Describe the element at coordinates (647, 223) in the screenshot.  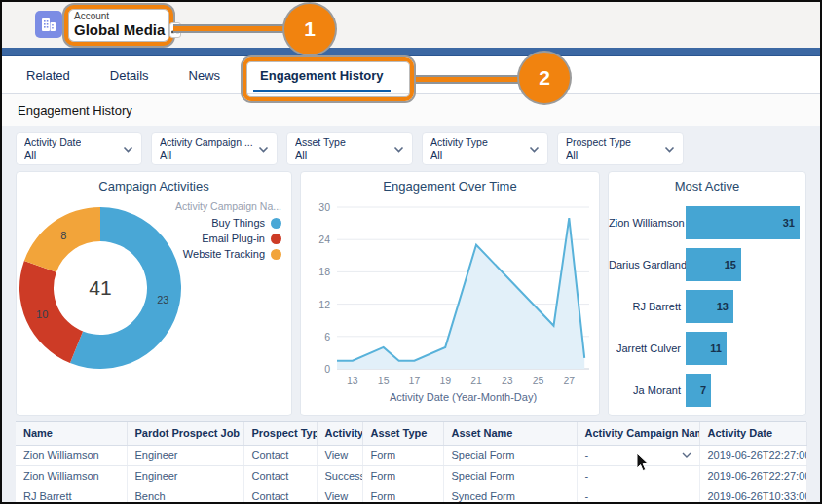
I see `bar-category-label: Zion Williamson` at that location.